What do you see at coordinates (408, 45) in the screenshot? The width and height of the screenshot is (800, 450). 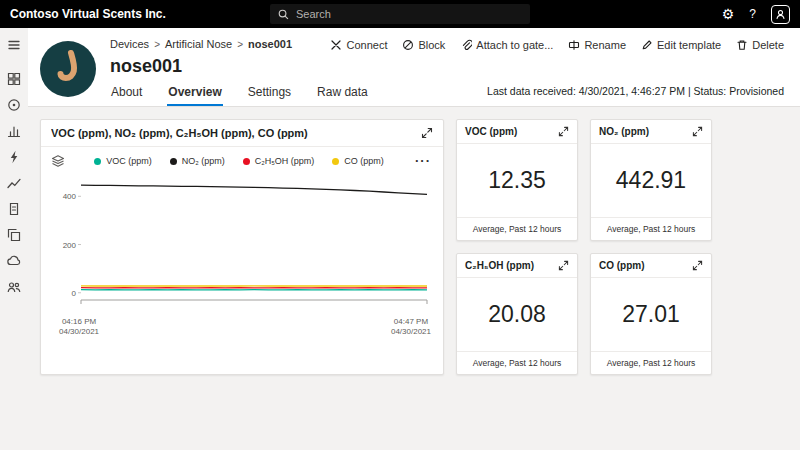 I see `block-icon` at bounding box center [408, 45].